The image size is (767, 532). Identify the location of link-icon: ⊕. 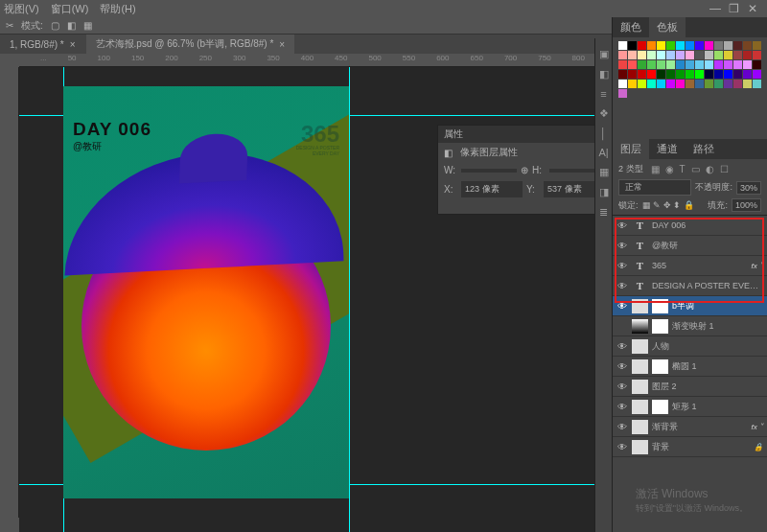
(524, 171).